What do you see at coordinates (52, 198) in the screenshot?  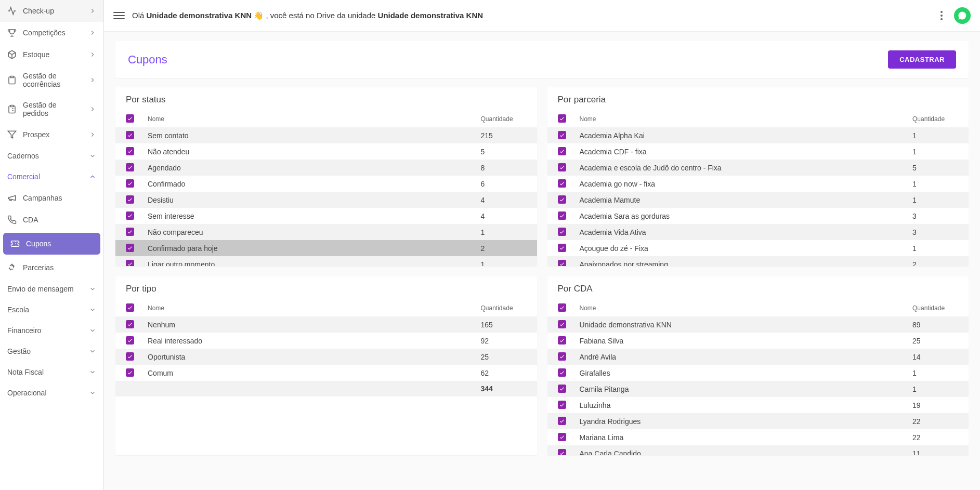 I see `sidebar-item-campanhas: Campanhas` at bounding box center [52, 198].